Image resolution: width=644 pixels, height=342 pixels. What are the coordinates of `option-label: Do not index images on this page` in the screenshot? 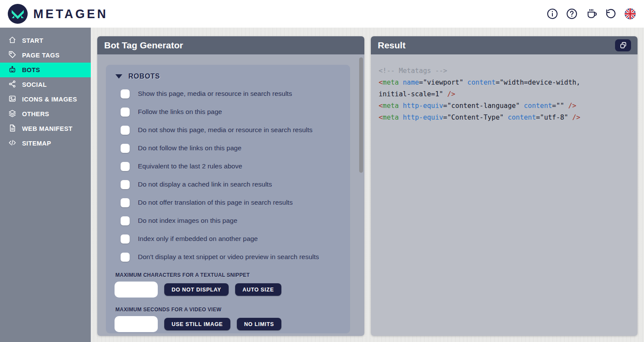 It's located at (188, 221).